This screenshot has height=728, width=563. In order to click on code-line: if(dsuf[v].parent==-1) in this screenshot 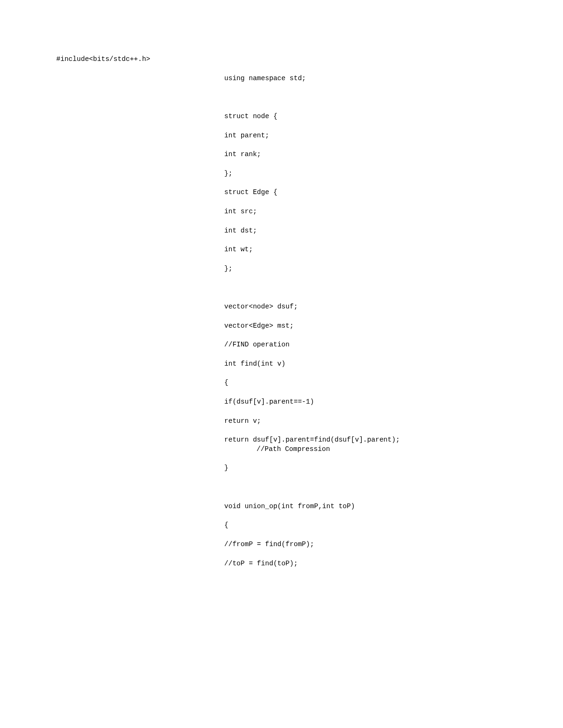, I will do `click(365, 402)`.